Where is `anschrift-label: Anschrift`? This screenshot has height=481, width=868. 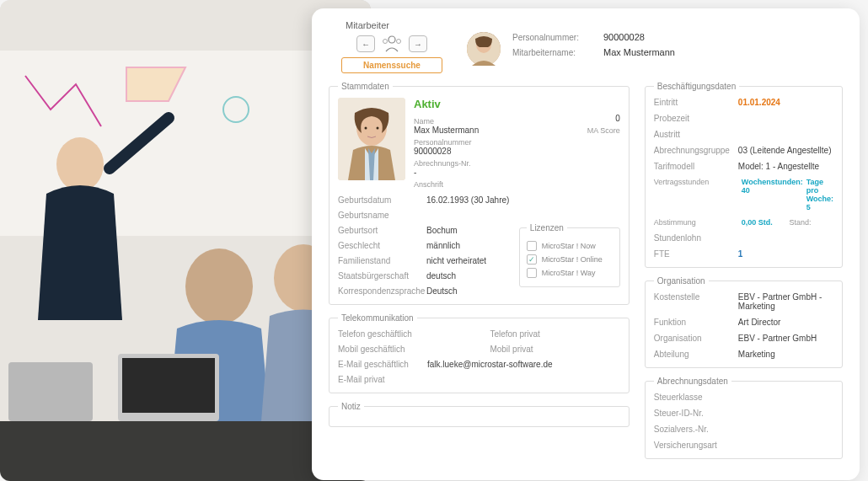
anschrift-label: Anschrift is located at coordinates (517, 184).